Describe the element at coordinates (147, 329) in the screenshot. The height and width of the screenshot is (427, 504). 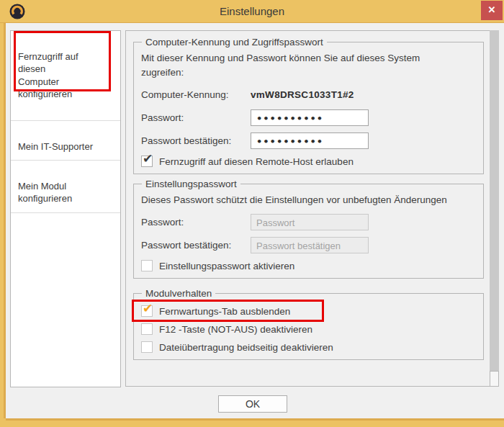
I see `f12-taste-checkbox` at that location.